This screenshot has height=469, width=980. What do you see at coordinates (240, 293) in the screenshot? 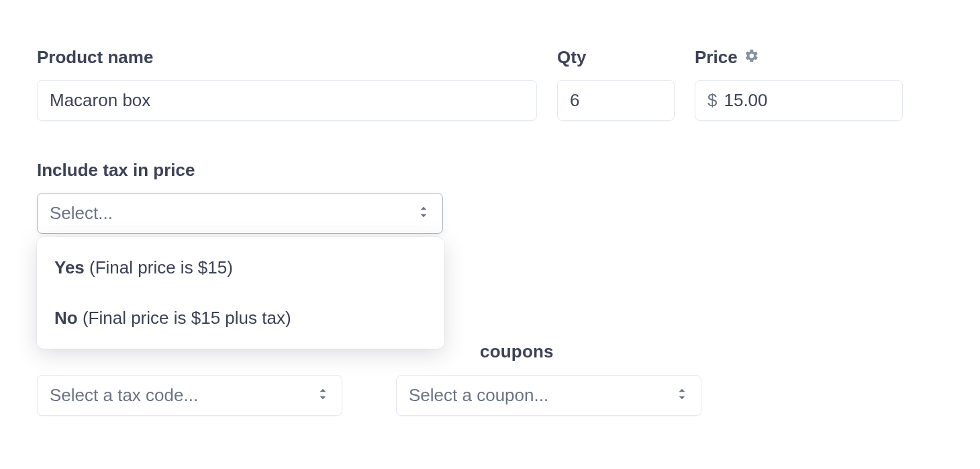
I see `include-tax-dropdown: Yes (Final price is $15) No (Final price…` at bounding box center [240, 293].